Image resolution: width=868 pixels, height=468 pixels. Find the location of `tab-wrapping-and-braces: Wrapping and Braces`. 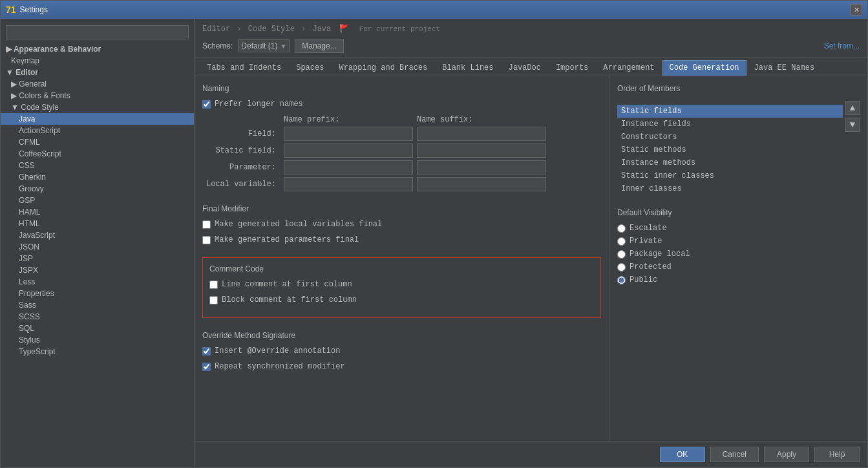

tab-wrapping-and-braces: Wrapping and Braces is located at coordinates (383, 68).